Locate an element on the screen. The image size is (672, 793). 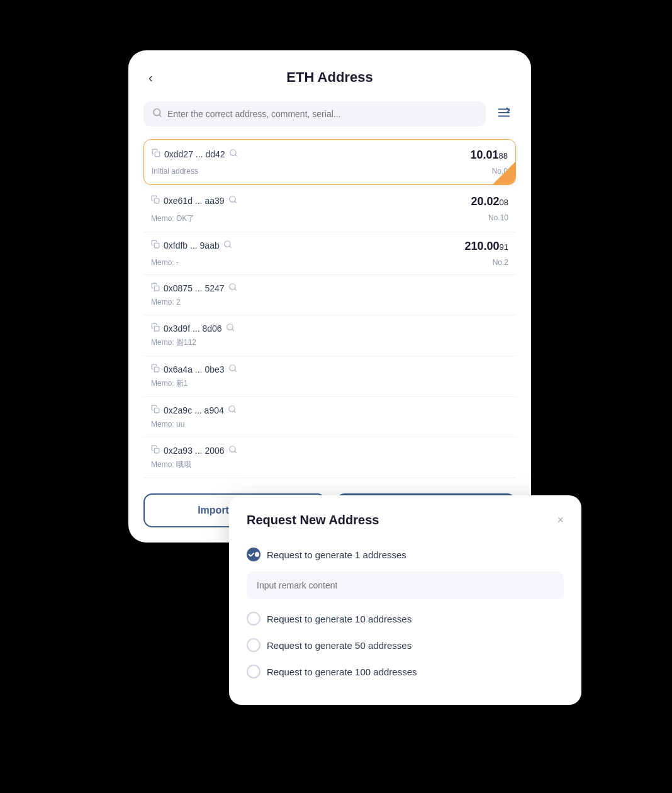
address-text: 0xe61d ... aa39 is located at coordinates (194, 201).